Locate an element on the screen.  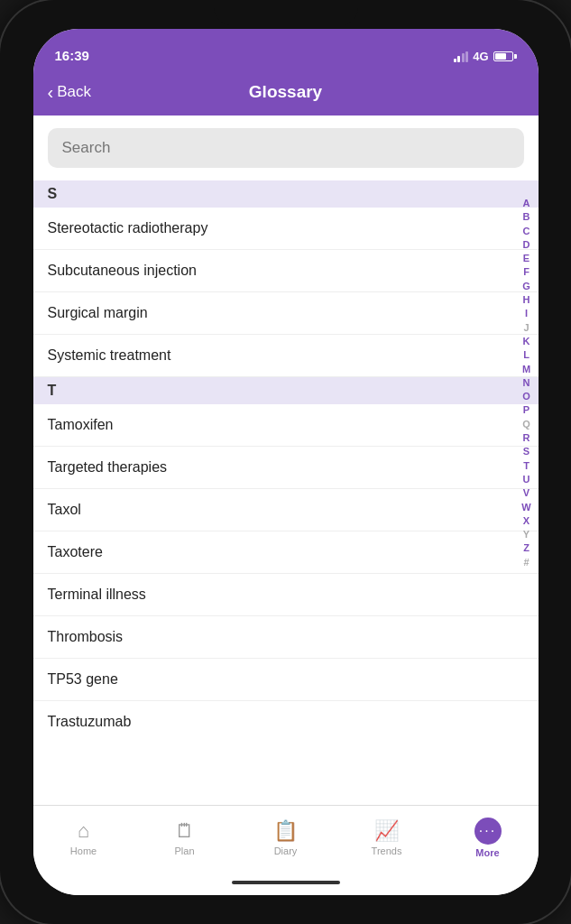
nav-label-trends: Trends is located at coordinates (387, 851).